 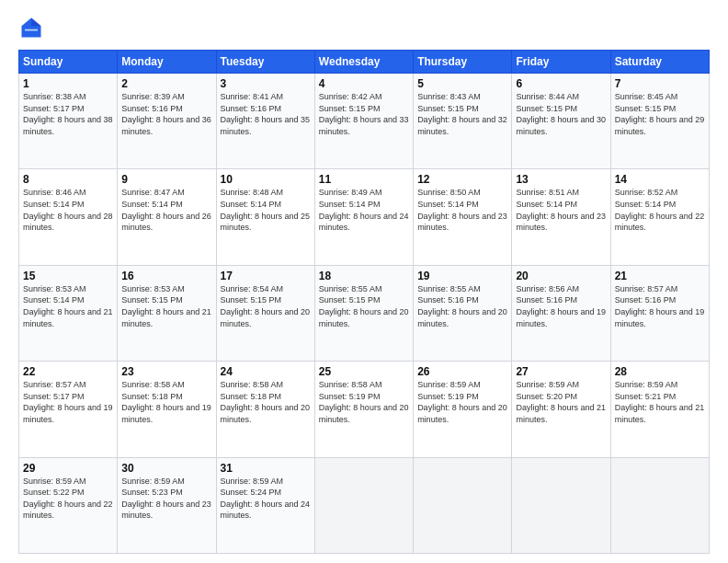 What do you see at coordinates (265, 313) in the screenshot?
I see `calendar-cell: 17Sunrise: 8:54 AMSunset: 5:15 PMDayligh…` at bounding box center [265, 313].